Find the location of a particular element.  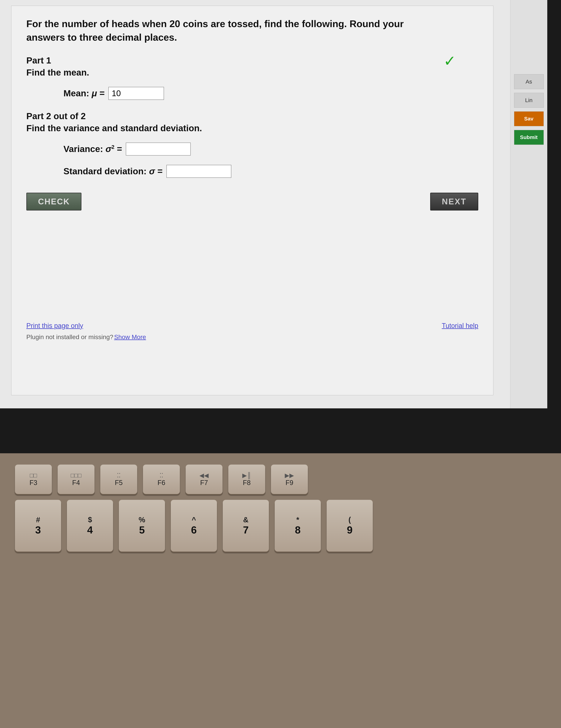

key-f9: ▶▶ F9 is located at coordinates (289, 479).